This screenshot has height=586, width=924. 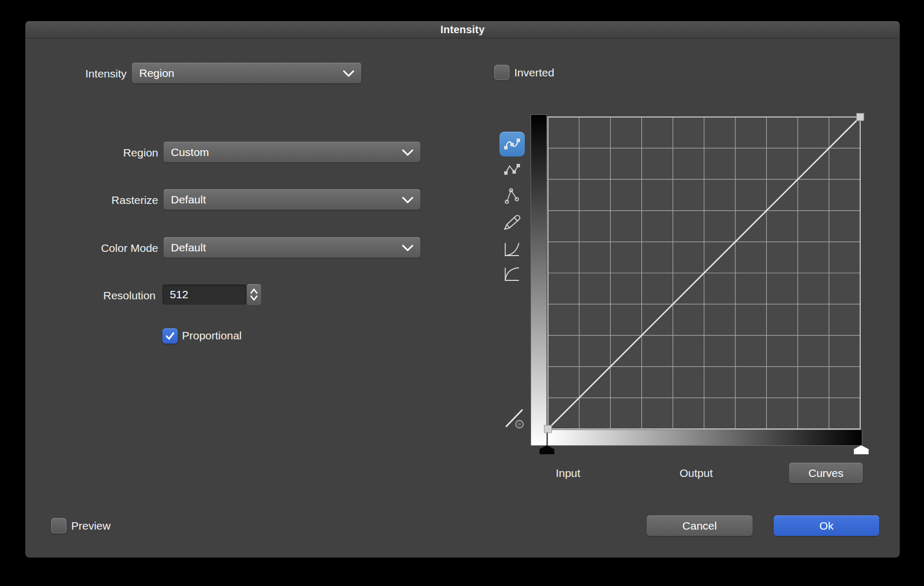 I want to click on linear-line-icon, so click(x=514, y=418).